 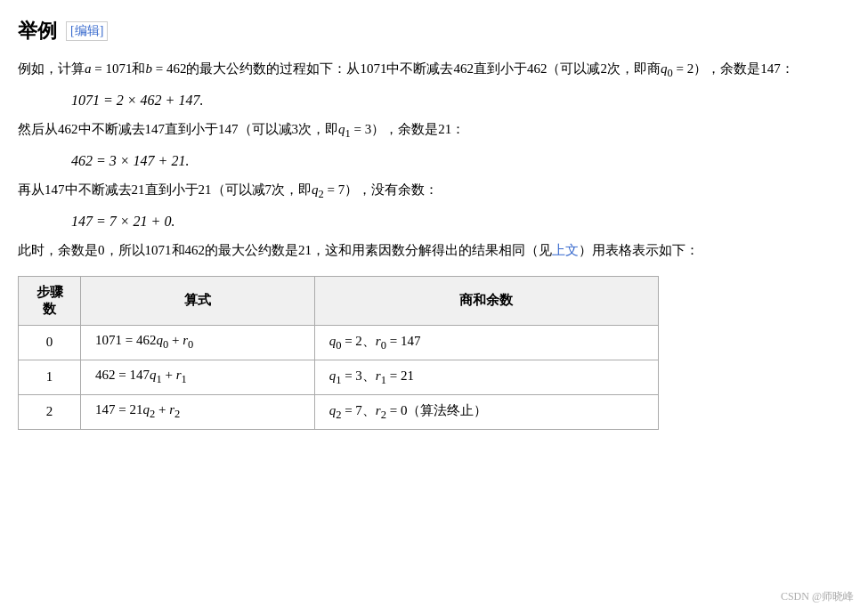 What do you see at coordinates (87, 31) in the screenshot?
I see `edit-link: [编辑]` at bounding box center [87, 31].